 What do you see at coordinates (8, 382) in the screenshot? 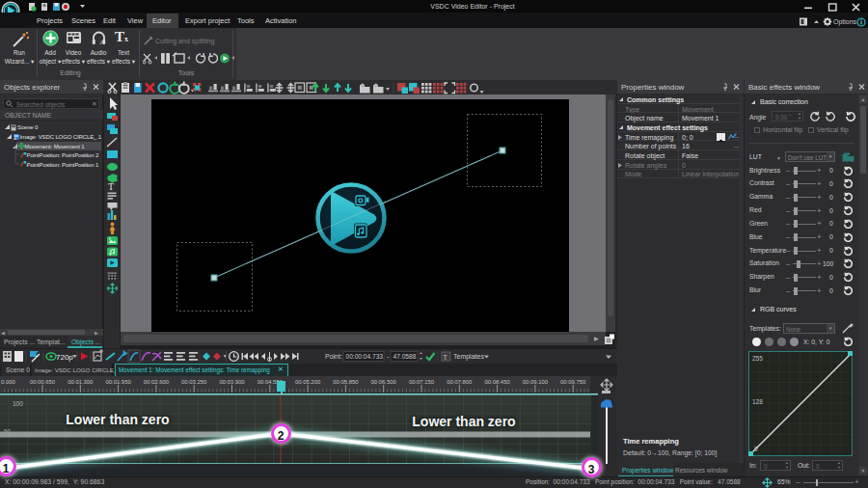
I see `svg-text: 0.000` at bounding box center [8, 382].